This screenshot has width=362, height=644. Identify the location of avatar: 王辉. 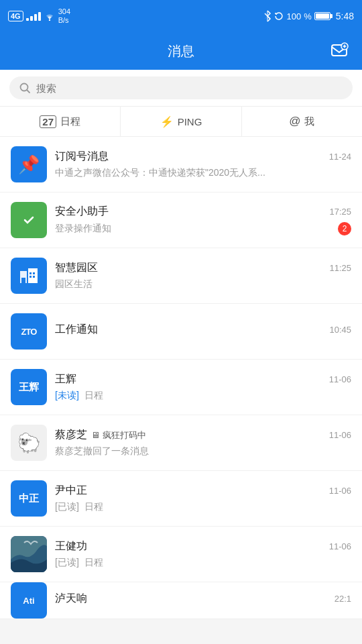
(29, 387).